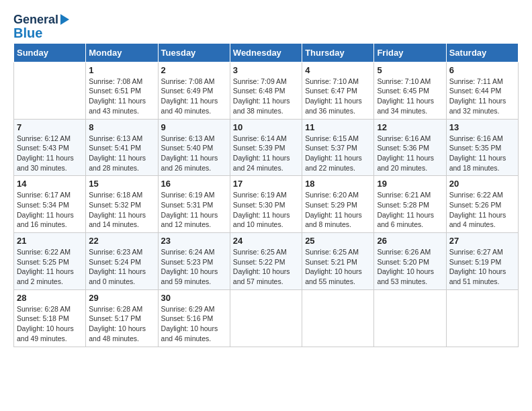 The height and width of the screenshot is (411, 532). Describe the element at coordinates (266, 148) in the screenshot. I see `week-row-2: 7Sunrise: 6:12 AM Sunset: 5:43 PM Daylig…` at that location.